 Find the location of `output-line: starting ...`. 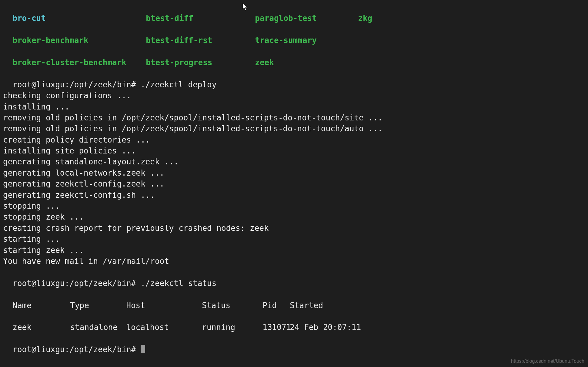

output-line: starting ... is located at coordinates (294, 239).